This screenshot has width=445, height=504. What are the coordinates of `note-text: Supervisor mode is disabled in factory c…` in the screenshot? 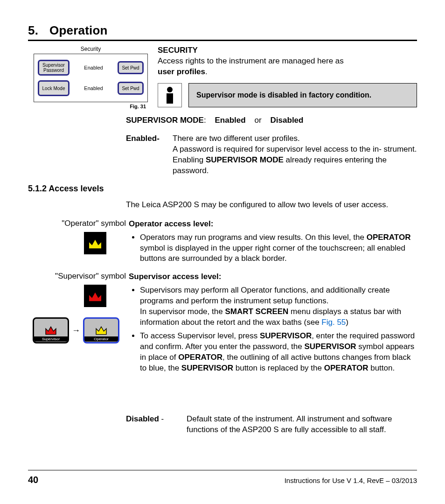 It's located at (284, 95).